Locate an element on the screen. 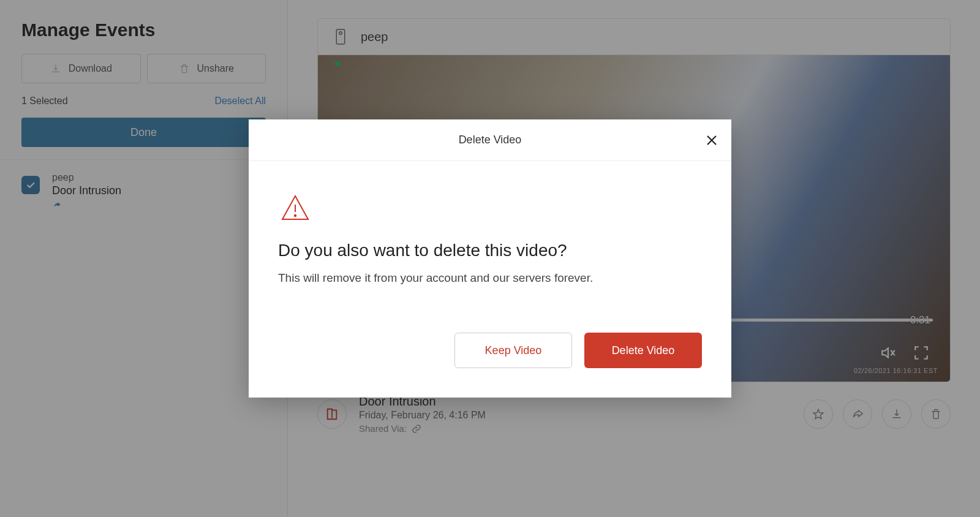 Image resolution: width=980 pixels, height=517 pixels. modal-heading: Do you also want to delete this video? is located at coordinates (490, 251).